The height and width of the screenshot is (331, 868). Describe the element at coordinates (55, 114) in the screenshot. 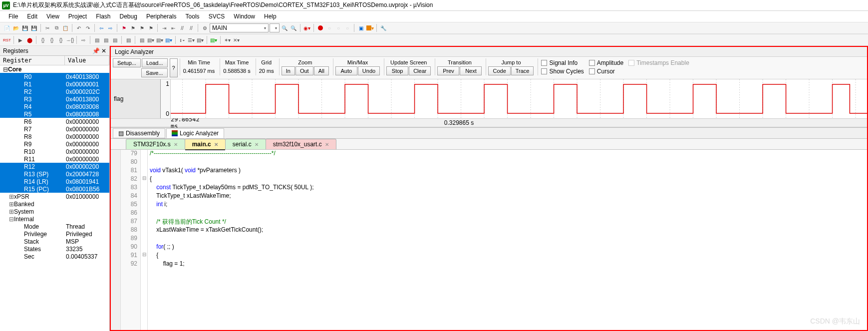

I see `register-row: R50x08003008` at that location.